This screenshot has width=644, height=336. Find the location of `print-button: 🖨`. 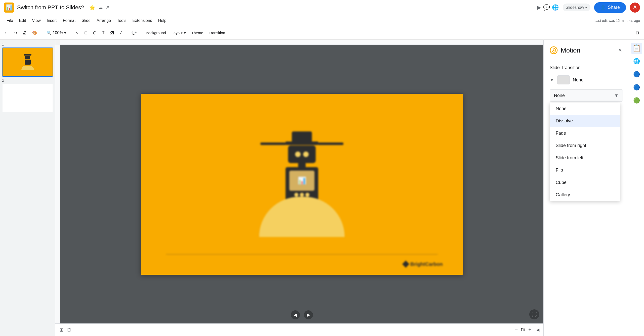

print-button: 🖨 is located at coordinates (25, 33).